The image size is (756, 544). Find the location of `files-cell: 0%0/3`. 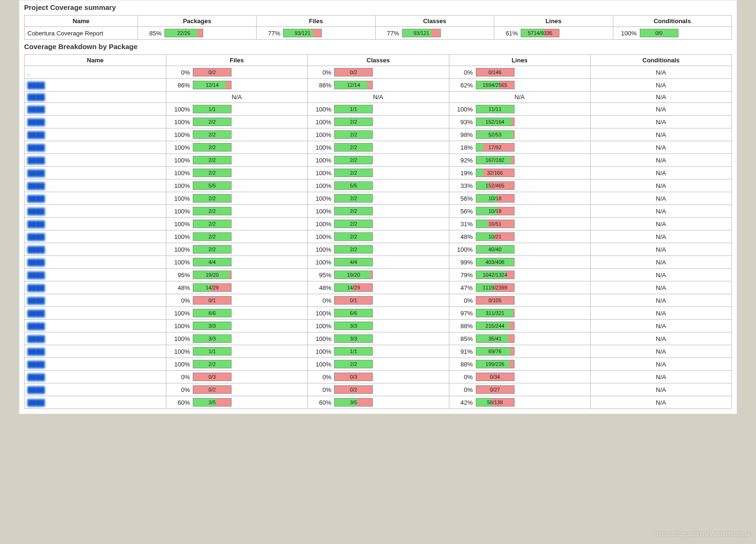

files-cell: 0%0/3 is located at coordinates (237, 377).